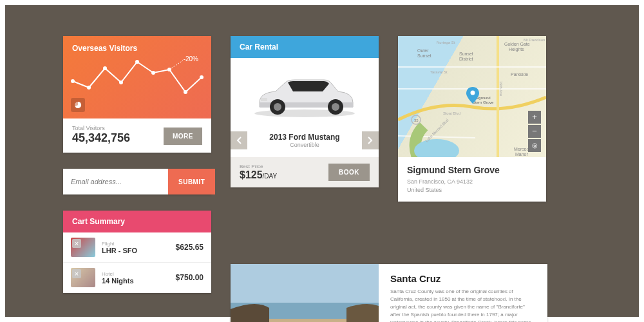 The height and width of the screenshot is (322, 644). I want to click on svg-text: 35, so click(416, 120).